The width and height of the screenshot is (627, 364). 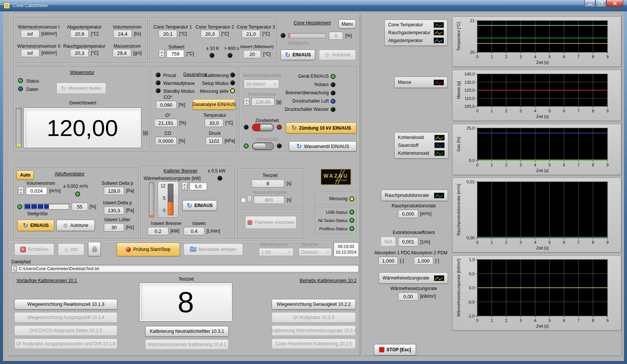 I want to click on profibus-status-led, so click(x=352, y=228).